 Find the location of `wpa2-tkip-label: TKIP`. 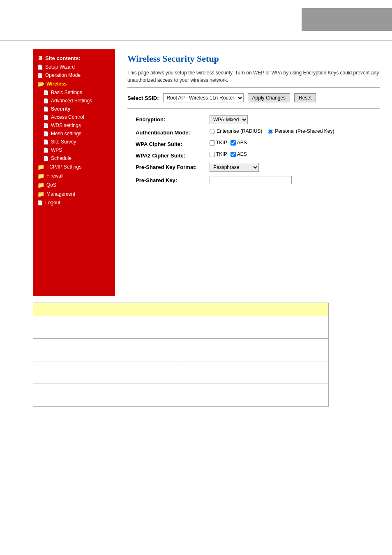

wpa2-tkip-label: TKIP is located at coordinates (222, 154).